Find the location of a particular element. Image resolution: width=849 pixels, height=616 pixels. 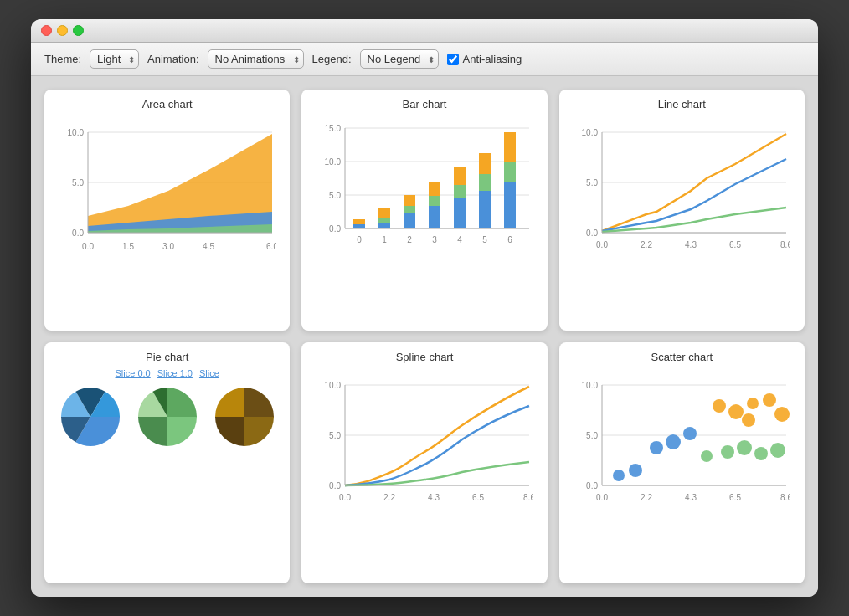

pie-label-1: Slice 1:0 is located at coordinates (175, 373).